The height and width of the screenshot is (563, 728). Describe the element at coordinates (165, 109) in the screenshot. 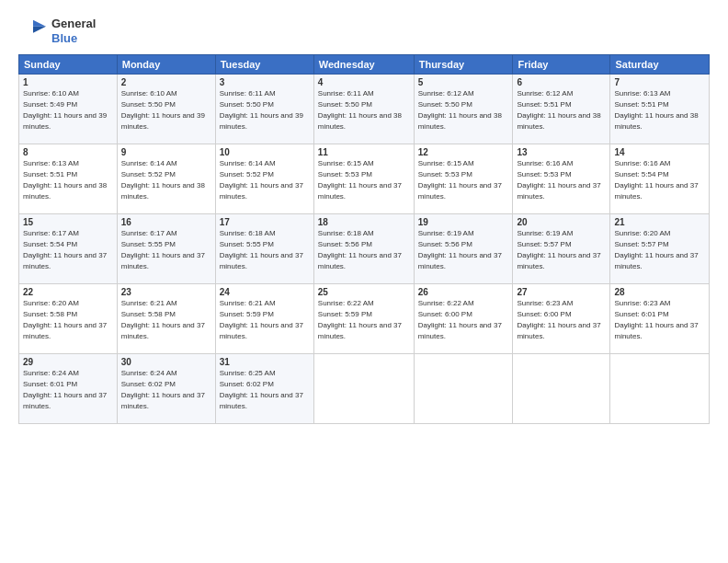

I see `calendar-cell: 2Sunrise: 6:10 AMSunset: 5:50 PMDaylight…` at that location.